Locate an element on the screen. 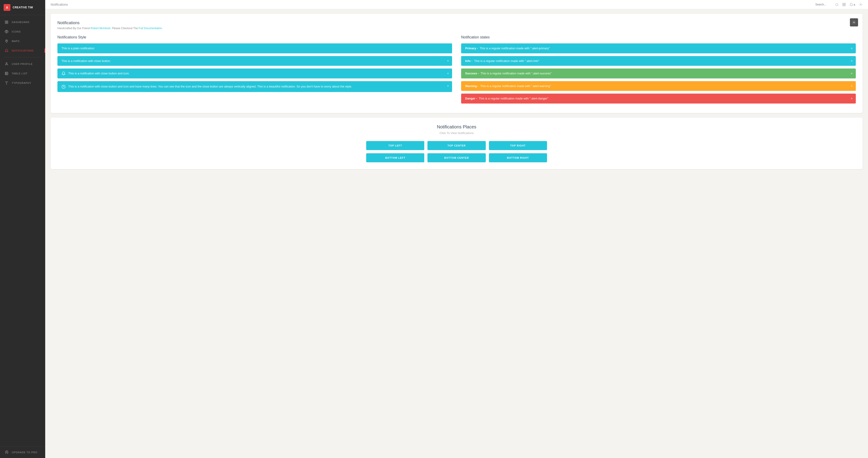 The height and width of the screenshot is (458, 868). notification-states-title: Notification states is located at coordinates (658, 37).